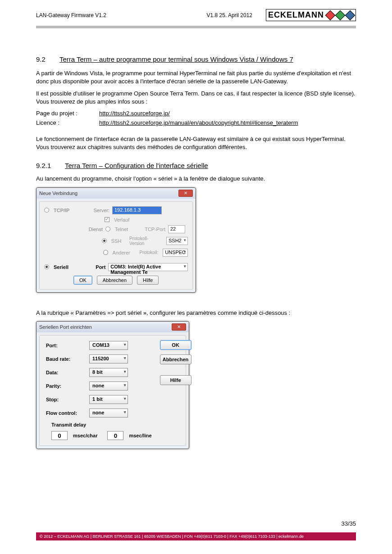  What do you see at coordinates (148, 267) in the screenshot?
I see `serial-port-combo: COM3: Intel(R) Active Management Te` at bounding box center [148, 267].